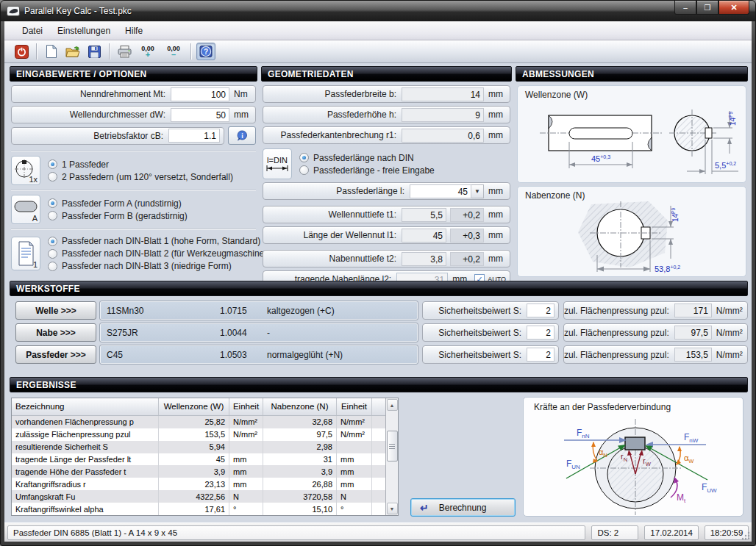 Image resolution: width=756 pixels, height=546 pixels. I want to click on menu-bar: Datei Einstellungen Hilfe, so click(378, 31).